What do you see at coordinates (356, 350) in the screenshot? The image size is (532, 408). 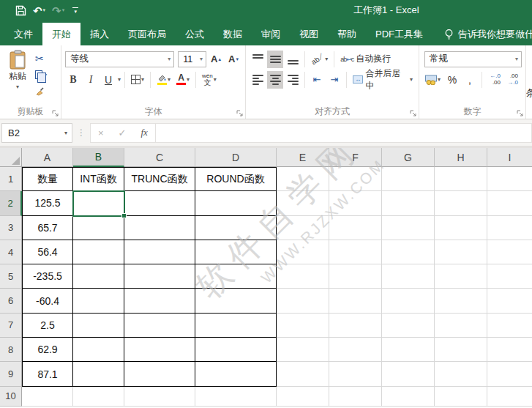 I see `cell-F8` at bounding box center [356, 350].